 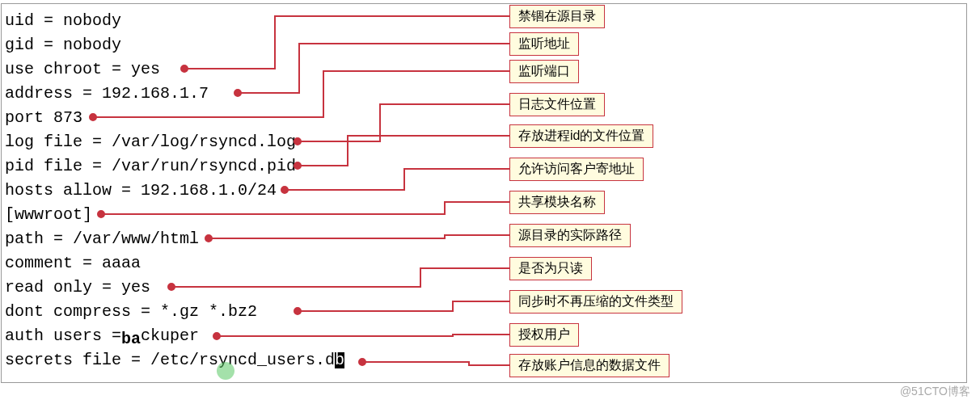 What do you see at coordinates (544, 71) in the screenshot?
I see `callout-port: 监听端口` at bounding box center [544, 71].